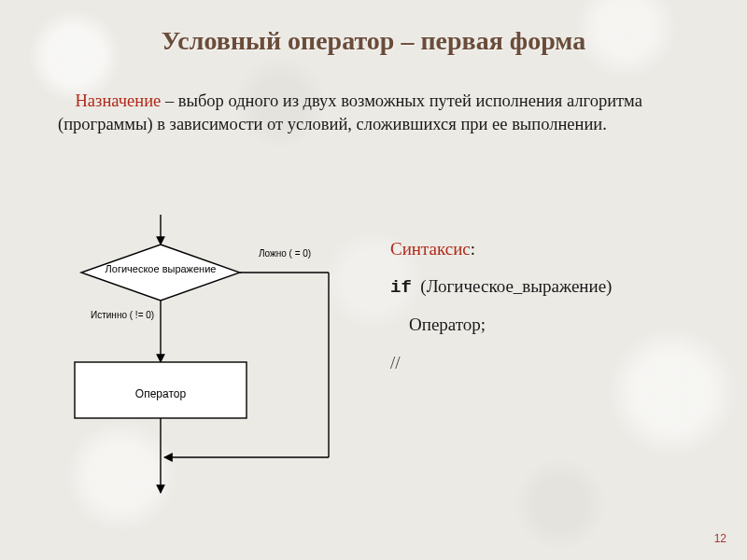 Image resolution: width=747 pixels, height=560 pixels. What do you see at coordinates (402, 287) in the screenshot?
I see `syntax-keyword: if` at bounding box center [402, 287].